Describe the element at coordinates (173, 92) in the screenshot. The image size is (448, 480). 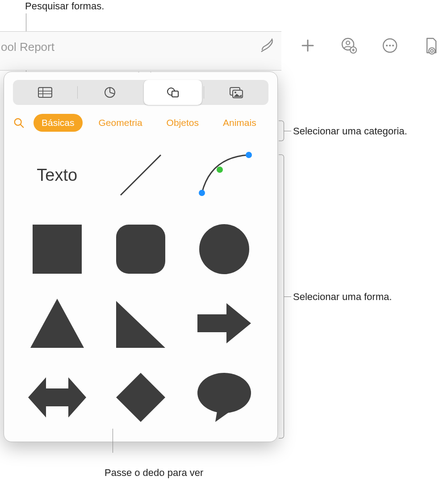
I see `segment-shapes` at that location.